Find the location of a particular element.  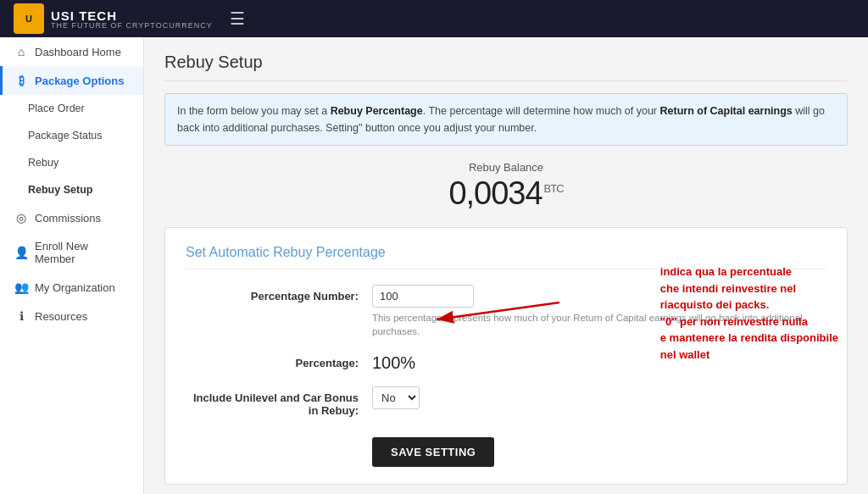

percentage-number-row: Percentage Number: This percentage repre… is located at coordinates (506, 312).